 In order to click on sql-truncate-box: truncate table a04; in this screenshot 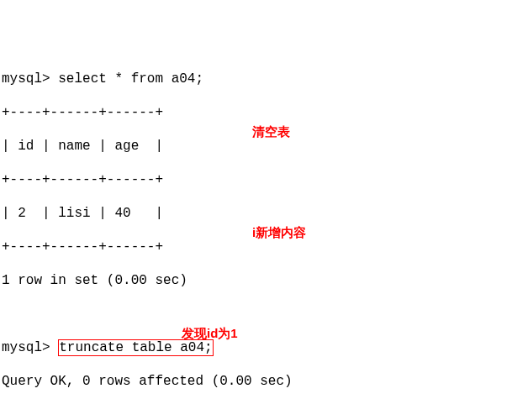, I will do `click(135, 348)`.